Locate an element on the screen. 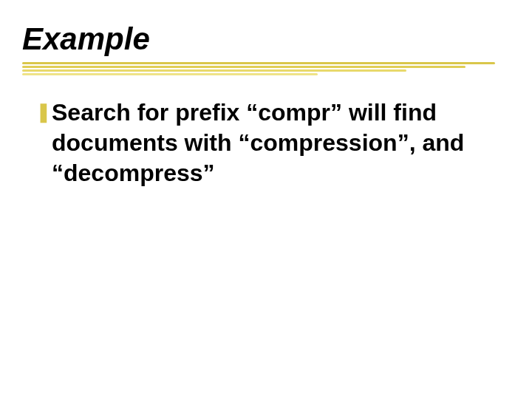 The image size is (532, 399). slide-title: Example is located at coordinates (266, 39).